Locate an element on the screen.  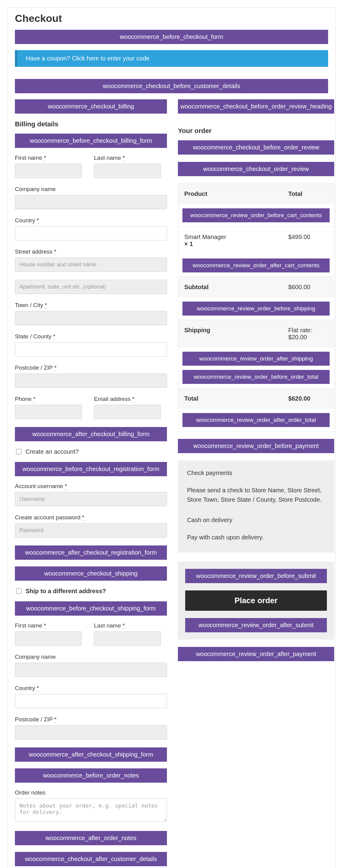
hook-before-billing-form: woocommerce_before_checkout_billing_form is located at coordinates (91, 141).